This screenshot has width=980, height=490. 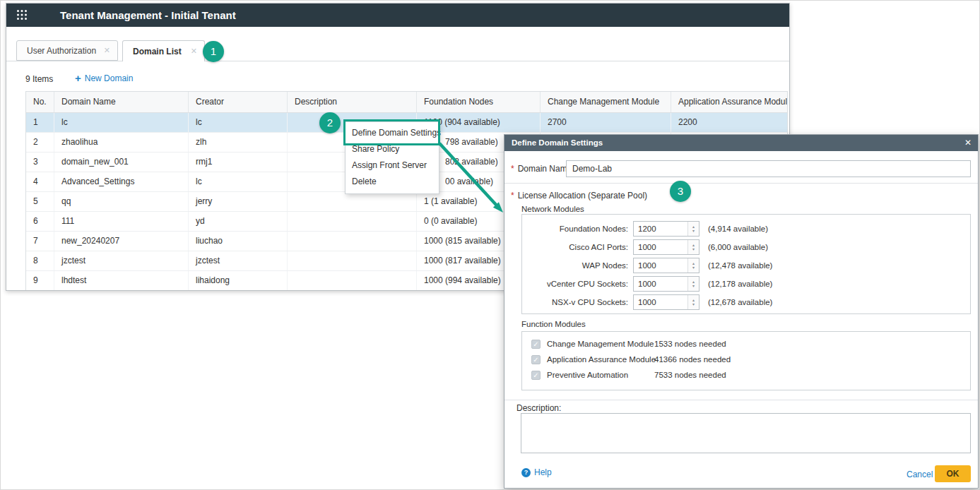 I want to click on checkbox-label: Preventive Automation, so click(x=598, y=375).